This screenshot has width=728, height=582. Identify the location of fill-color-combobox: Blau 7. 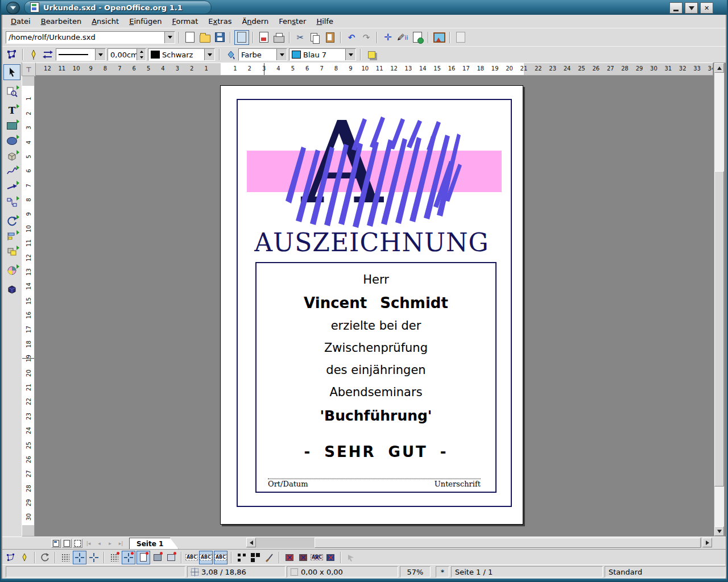
(322, 55).